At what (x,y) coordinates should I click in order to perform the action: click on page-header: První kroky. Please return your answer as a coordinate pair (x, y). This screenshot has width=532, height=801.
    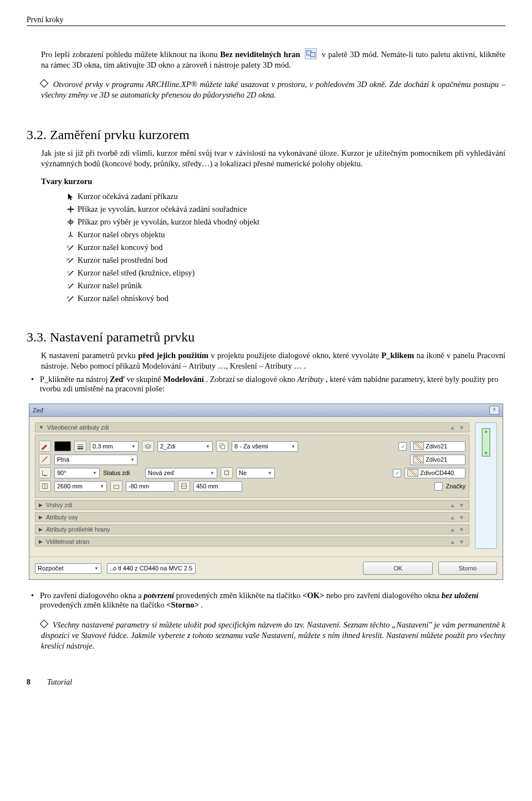
    Looking at the image, I should click on (266, 20).